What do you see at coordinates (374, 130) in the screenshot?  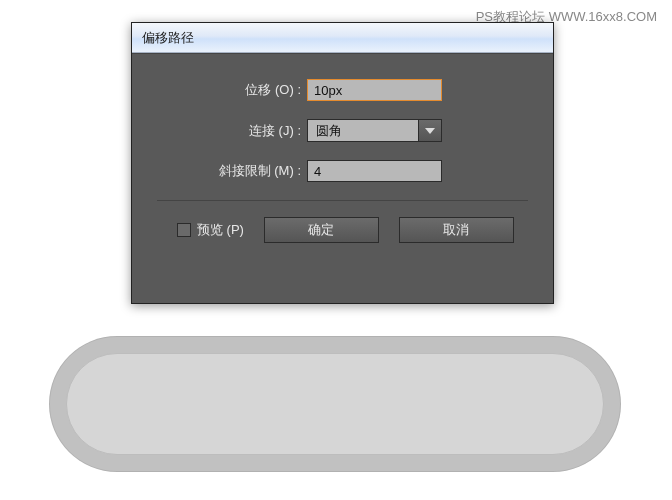 I see `join-select: 圆角` at bounding box center [374, 130].